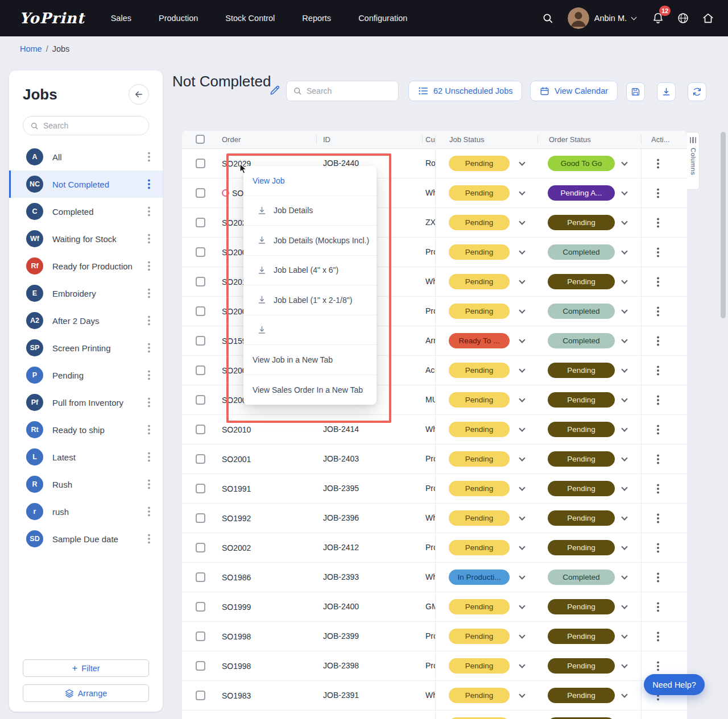 The height and width of the screenshot is (719, 728). Describe the element at coordinates (86, 693) in the screenshot. I see `arrange-button: Arrange` at that location.